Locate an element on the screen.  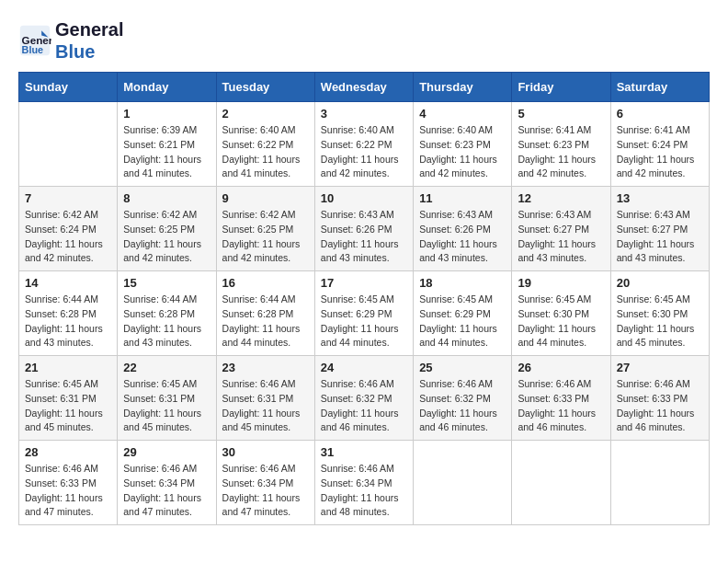
day-number: 17 is located at coordinates (364, 283).